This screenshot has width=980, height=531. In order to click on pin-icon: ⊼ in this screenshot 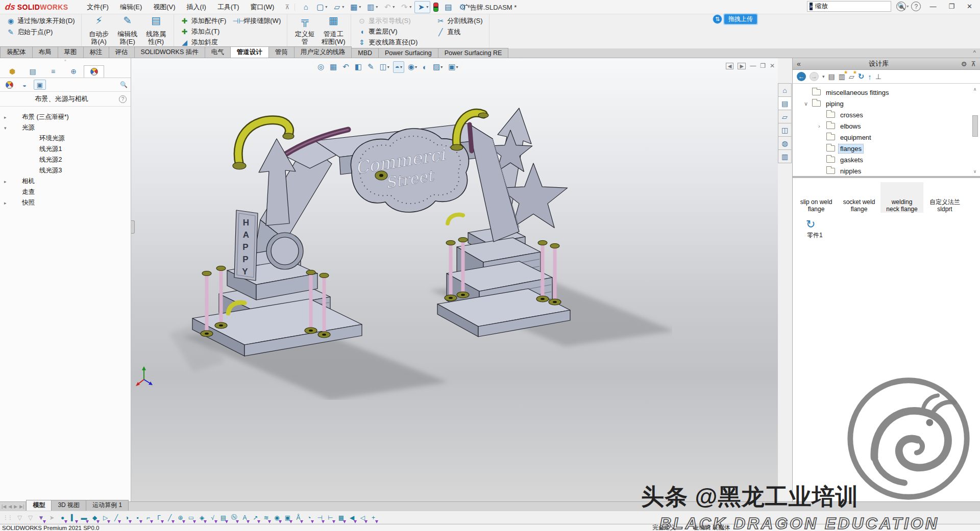, I will do `click(973, 64)`.